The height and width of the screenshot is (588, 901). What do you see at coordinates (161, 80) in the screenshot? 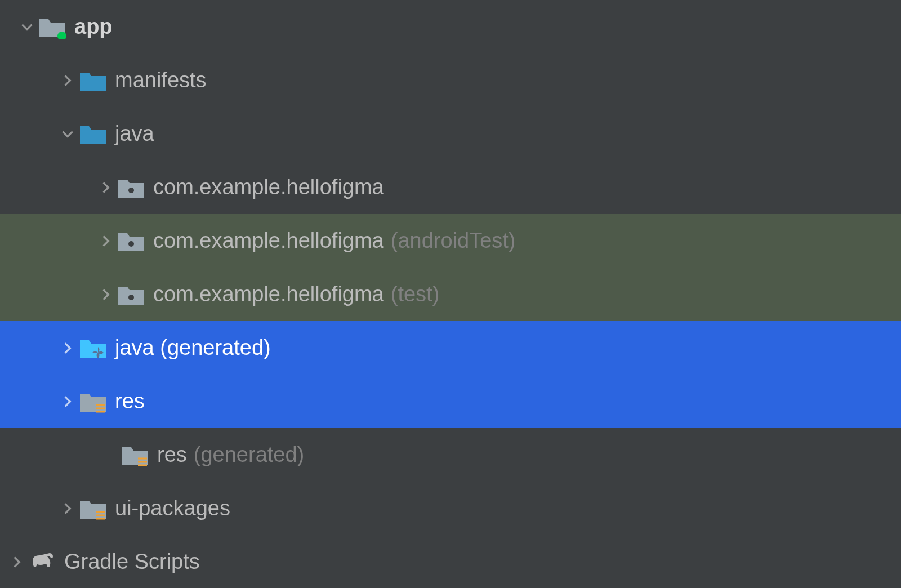
I see `tree-label: manifests` at bounding box center [161, 80].